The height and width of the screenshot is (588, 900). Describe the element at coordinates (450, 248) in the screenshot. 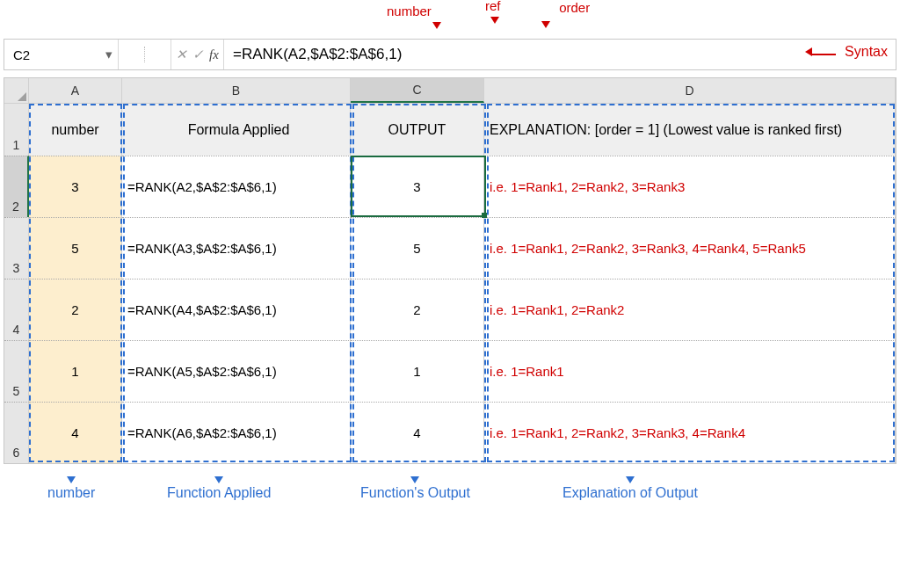

I see `table-row: 3 5 =RANK(A3,$A$2:$A$6,1) 5 i.e. 1=Rank1…` at that location.